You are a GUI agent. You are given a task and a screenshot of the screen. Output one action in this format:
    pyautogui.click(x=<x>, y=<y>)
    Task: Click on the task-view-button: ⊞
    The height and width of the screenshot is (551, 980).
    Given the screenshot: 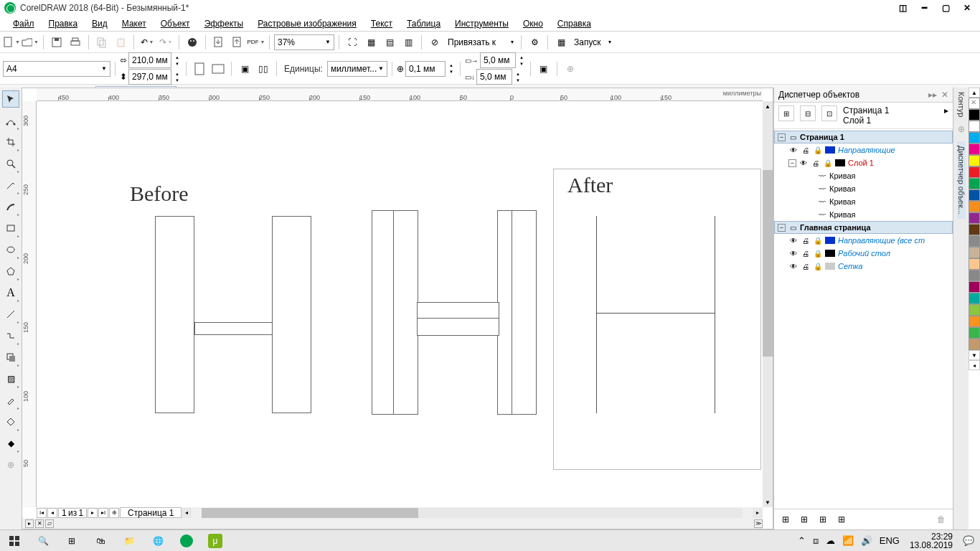 What is the action you would take?
    pyautogui.click(x=72, y=541)
    